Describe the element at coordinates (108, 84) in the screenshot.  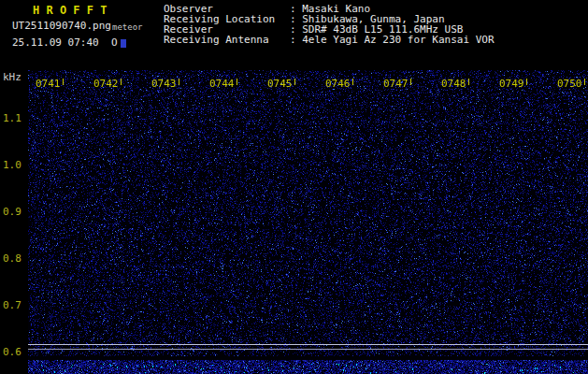
I see `time-tick-label: 0742` at that location.